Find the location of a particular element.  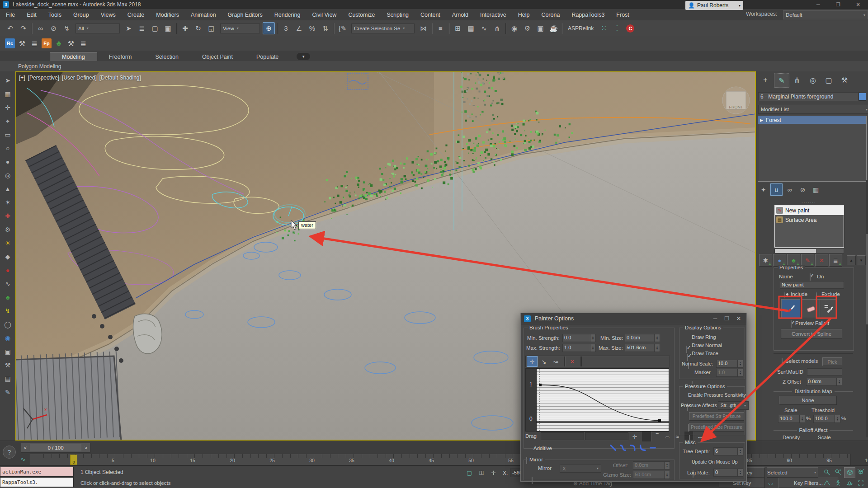

render-setup-icon: ⚙ is located at coordinates (527, 28).